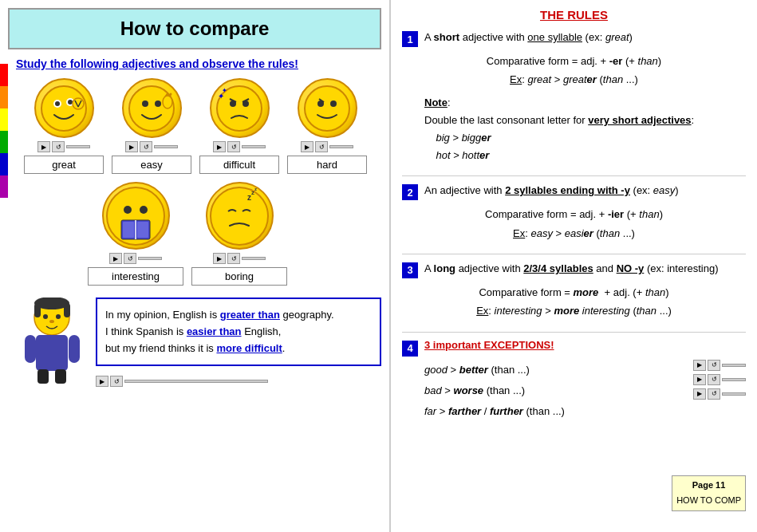  What do you see at coordinates (284, 348) in the screenshot?
I see `speech-line3-post: .` at bounding box center [284, 348].